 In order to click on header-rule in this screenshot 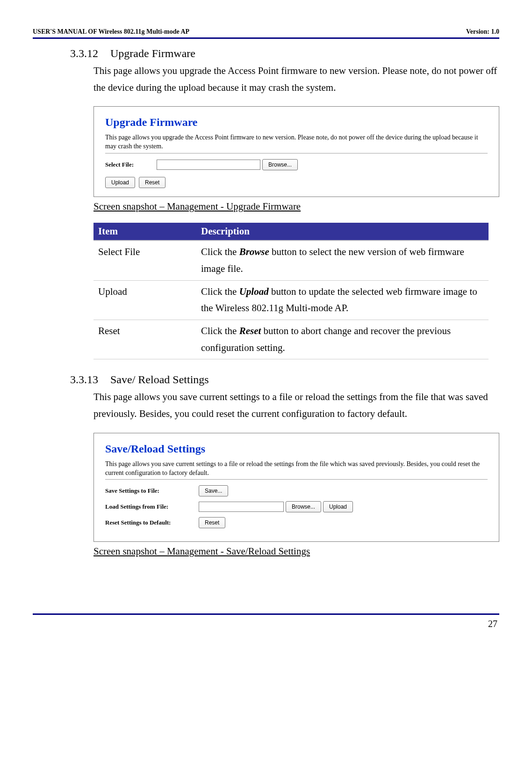, I will do `click(266, 38)`.